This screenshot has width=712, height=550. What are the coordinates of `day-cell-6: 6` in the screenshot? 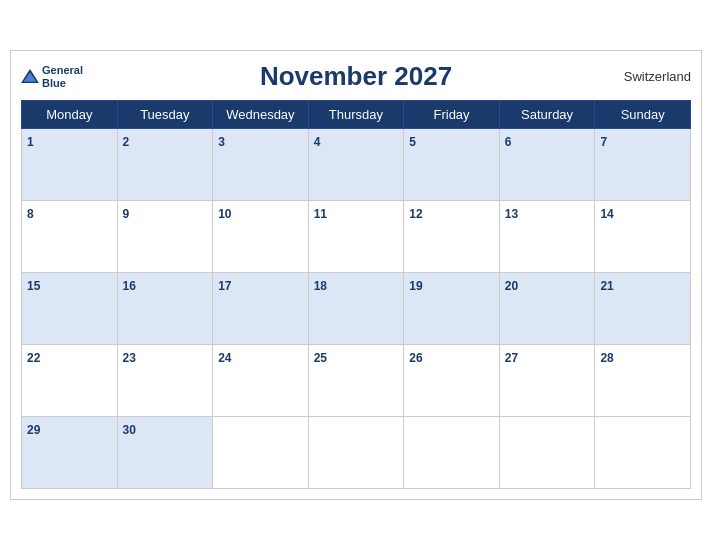 It's located at (547, 165).